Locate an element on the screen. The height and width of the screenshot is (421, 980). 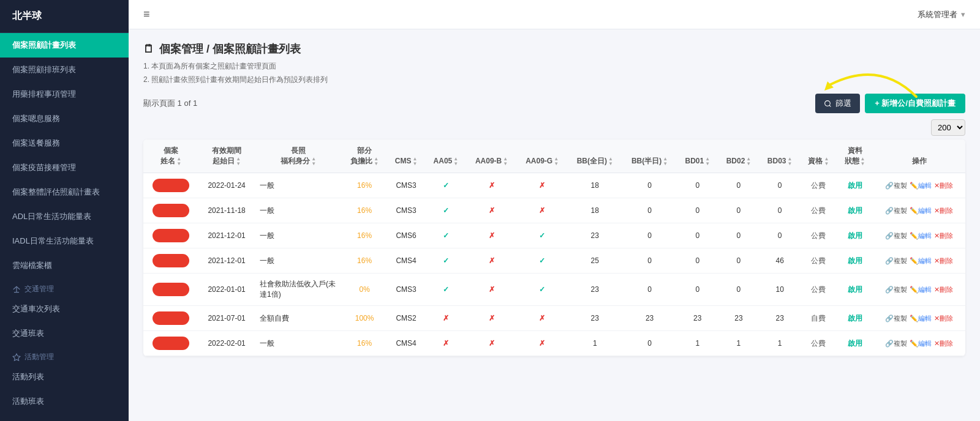
sidebar-item-activity-list: 活動列表 is located at coordinates (64, 377).